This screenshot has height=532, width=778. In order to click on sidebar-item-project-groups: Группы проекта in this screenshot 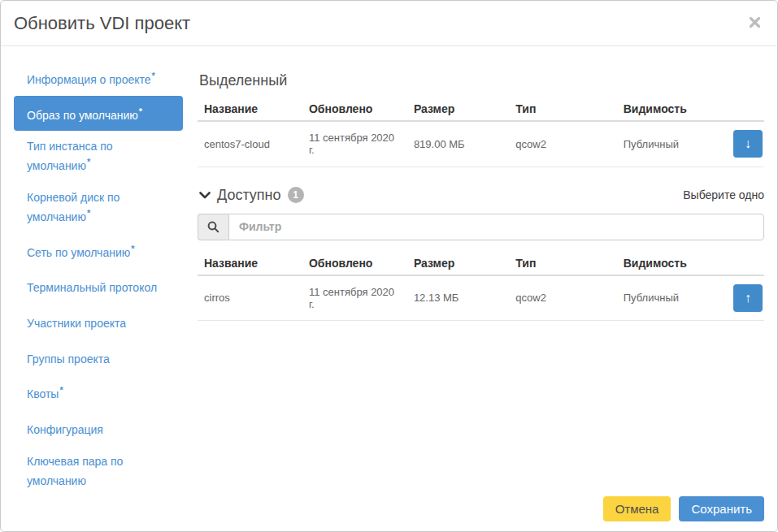, I will do `click(98, 357)`.